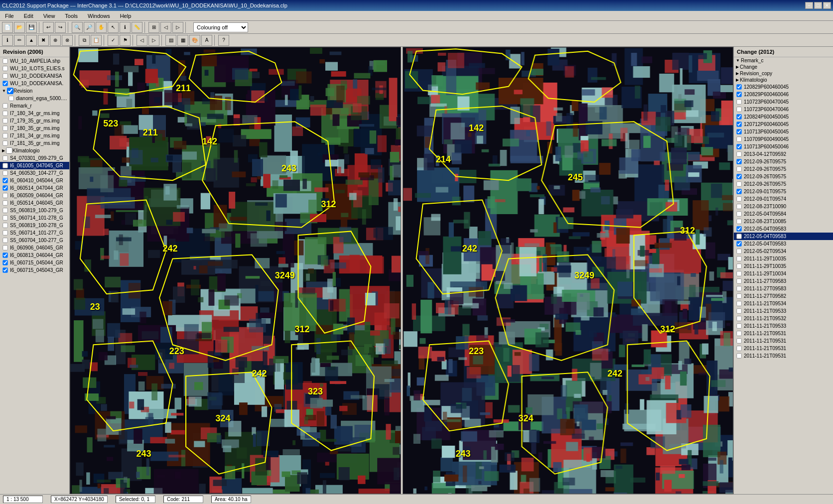  Describe the element at coordinates (126, 16) in the screenshot. I see `menu-help: Help` at that location.